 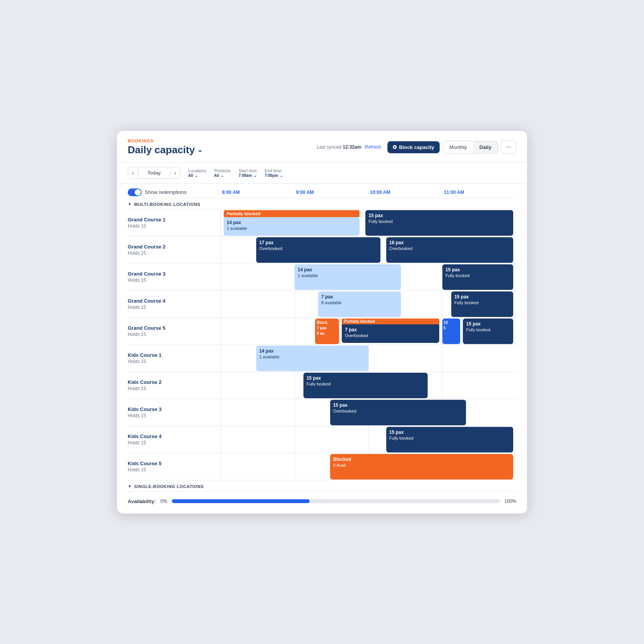 What do you see at coordinates (322, 204) in the screenshot?
I see `multi-booking-section-header: ▼ MULTI-BOOKING LOCATIONS` at bounding box center [322, 204].